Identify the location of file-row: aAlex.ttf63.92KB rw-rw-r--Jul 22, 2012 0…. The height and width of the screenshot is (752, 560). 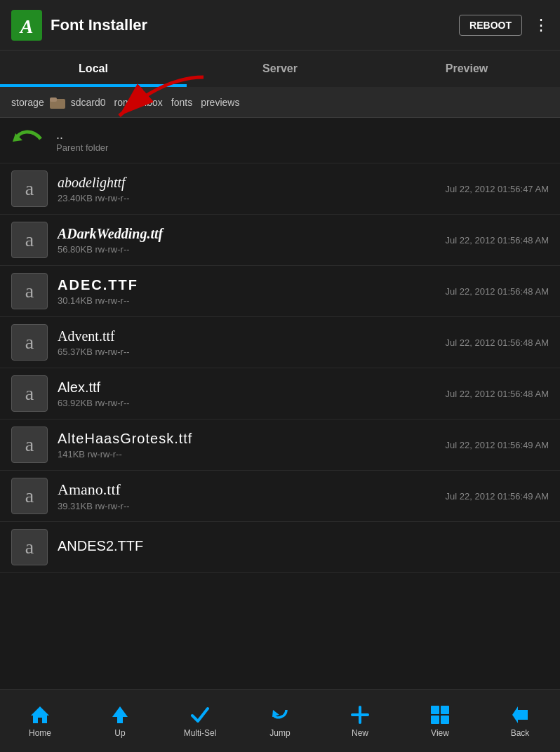
(280, 394).